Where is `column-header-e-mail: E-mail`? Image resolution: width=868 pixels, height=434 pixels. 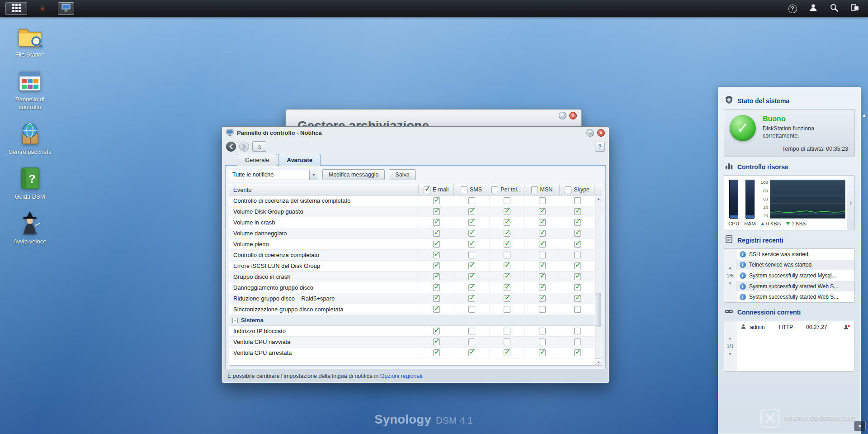 column-header-e-mail: E-mail is located at coordinates (436, 190).